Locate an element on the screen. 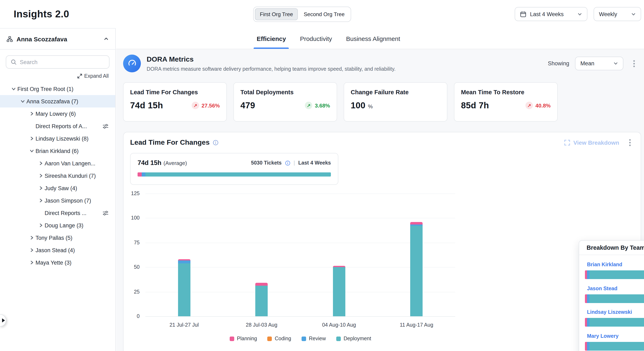 This screenshot has width=644, height=351. org-tree-option-first-org-tree: First Org Tree is located at coordinates (276, 14).